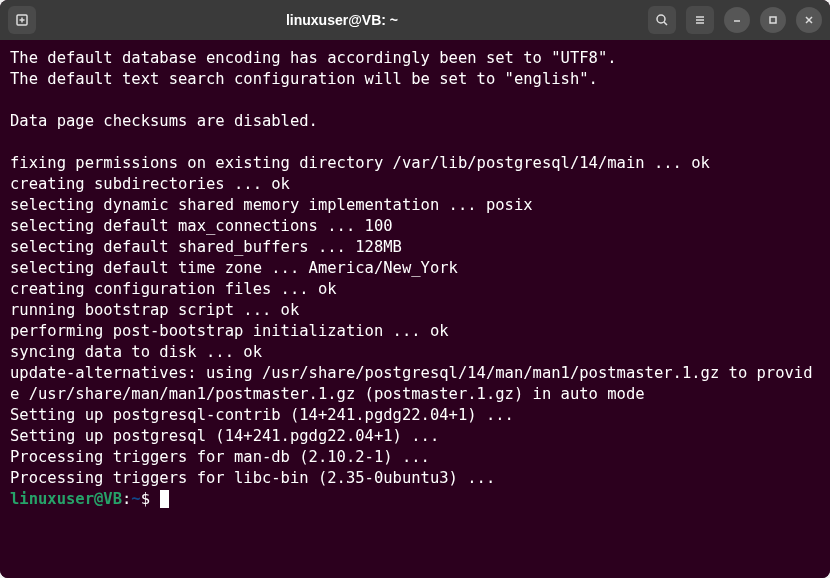 This screenshot has height=578, width=830. Describe the element at coordinates (22, 20) in the screenshot. I see `titlebar-left` at that location.